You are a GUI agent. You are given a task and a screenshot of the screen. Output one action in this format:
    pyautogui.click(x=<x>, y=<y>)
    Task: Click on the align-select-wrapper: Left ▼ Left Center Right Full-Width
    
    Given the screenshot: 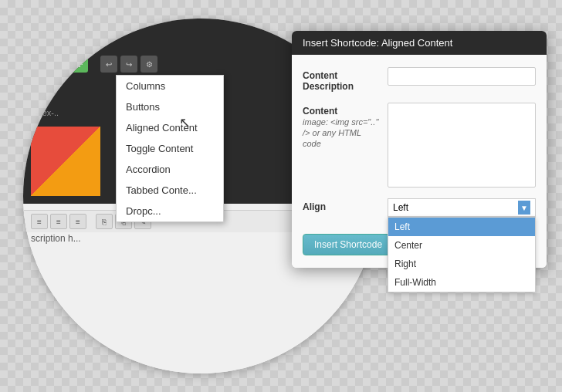 What is the action you would take?
    pyautogui.click(x=462, y=208)
    